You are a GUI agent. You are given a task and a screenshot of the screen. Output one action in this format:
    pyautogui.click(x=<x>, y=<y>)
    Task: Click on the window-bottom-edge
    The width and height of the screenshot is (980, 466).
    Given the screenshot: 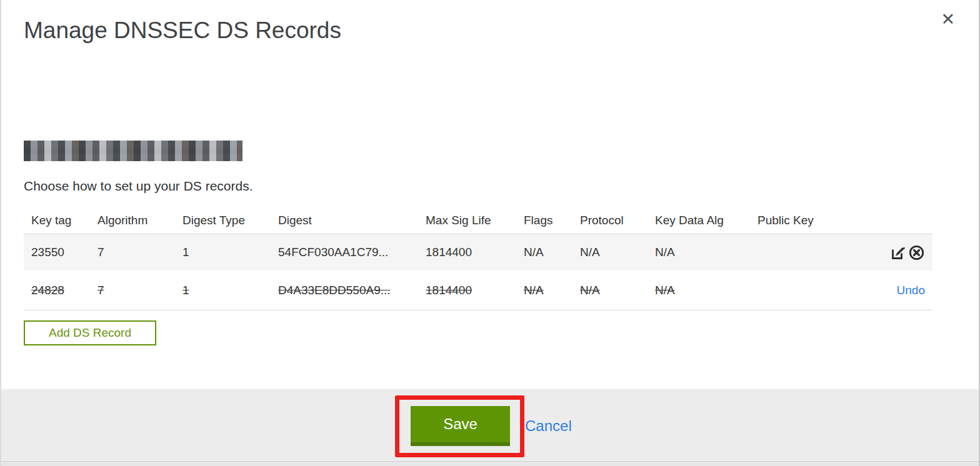 What is the action you would take?
    pyautogui.click(x=490, y=465)
    